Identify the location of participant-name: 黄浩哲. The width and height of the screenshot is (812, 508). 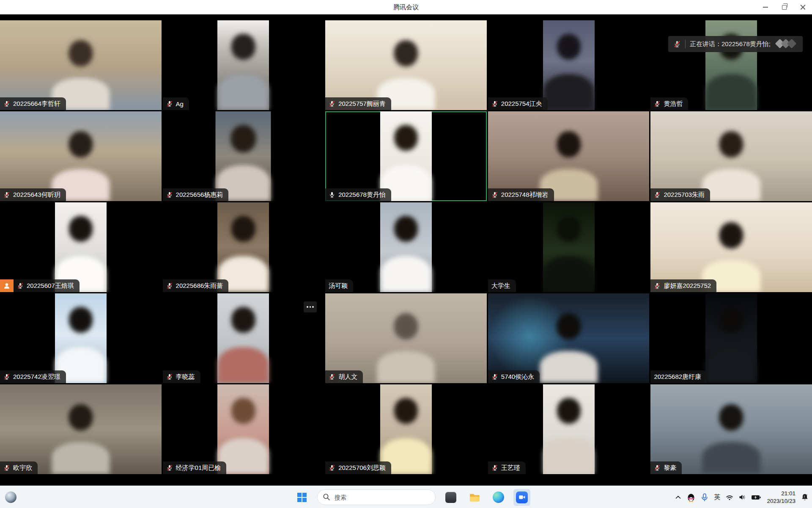
(673, 104).